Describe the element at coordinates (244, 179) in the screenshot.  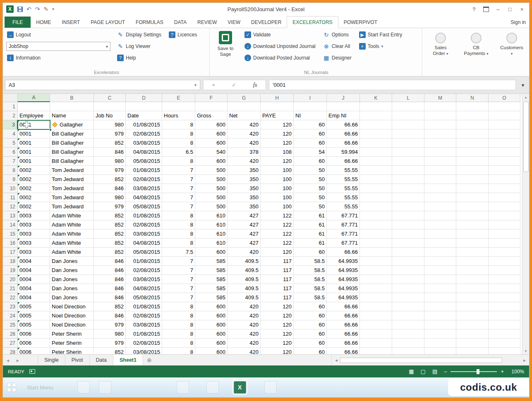
I see `cell-G9: 350` at that location.